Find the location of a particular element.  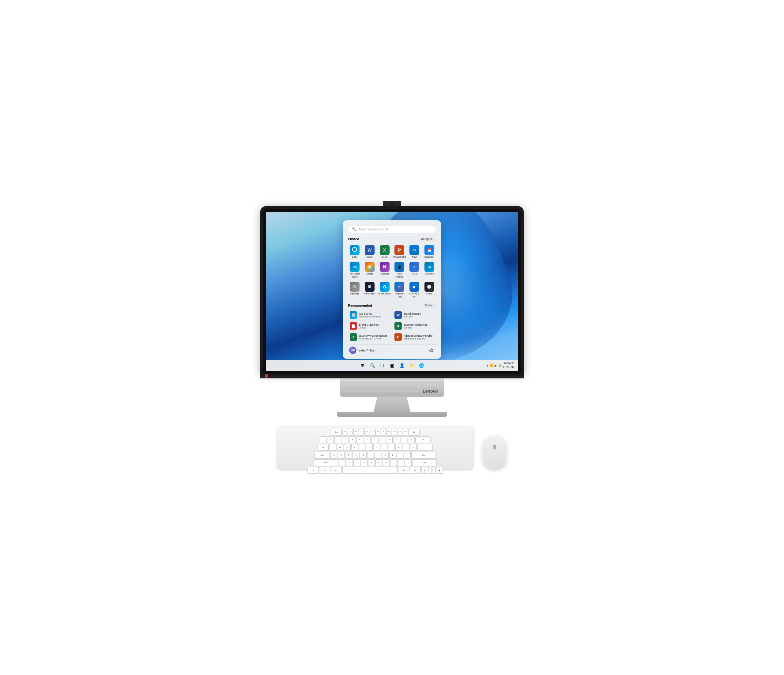

app-word: W Word is located at coordinates (370, 252).